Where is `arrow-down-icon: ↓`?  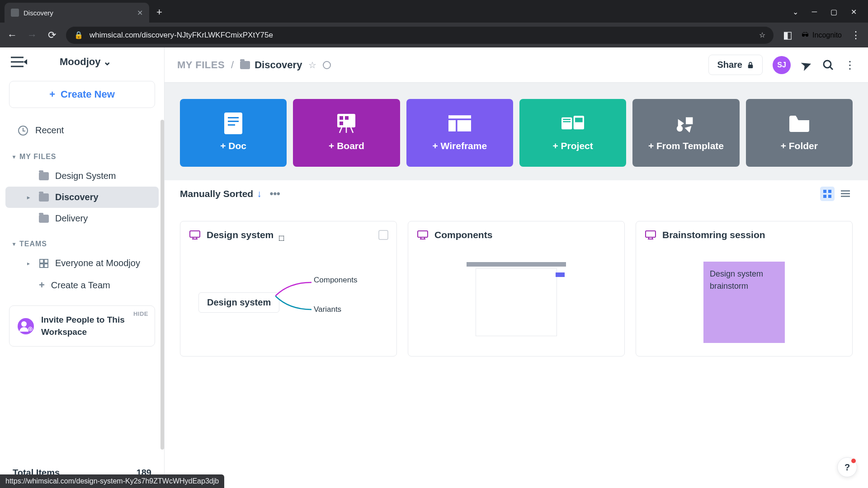 arrow-down-icon: ↓ is located at coordinates (259, 194).